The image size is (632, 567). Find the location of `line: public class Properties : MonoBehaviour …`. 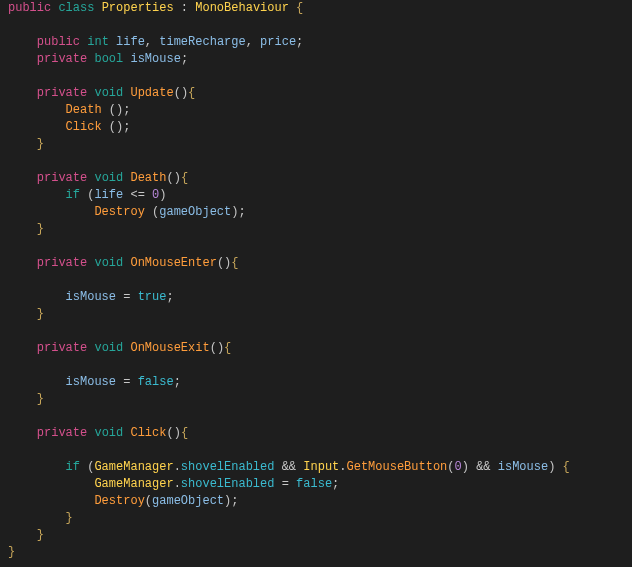

line: public class Properties : MonoBehaviour … is located at coordinates (156, 8).